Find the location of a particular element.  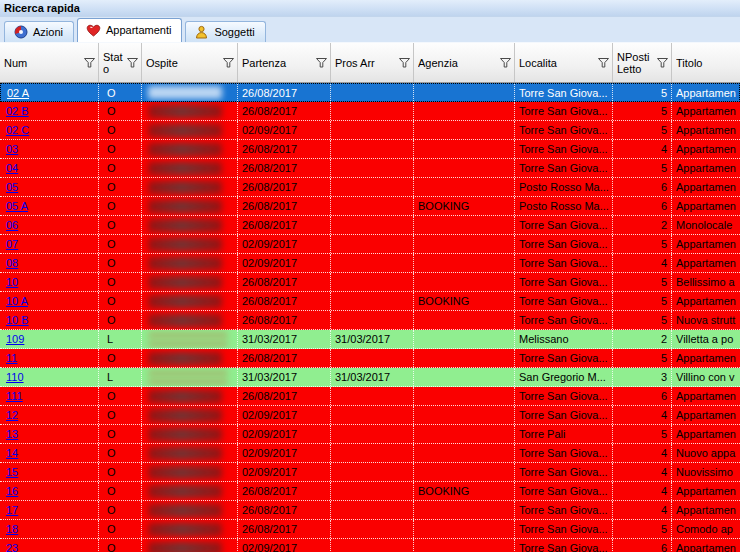

apartment-number-link: 23 is located at coordinates (12, 547).